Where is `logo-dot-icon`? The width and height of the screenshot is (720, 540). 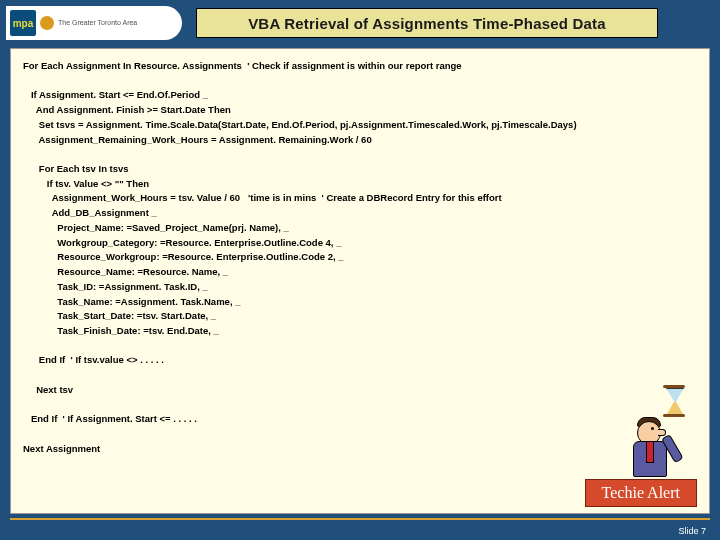
logo-dot-icon is located at coordinates (47, 23).